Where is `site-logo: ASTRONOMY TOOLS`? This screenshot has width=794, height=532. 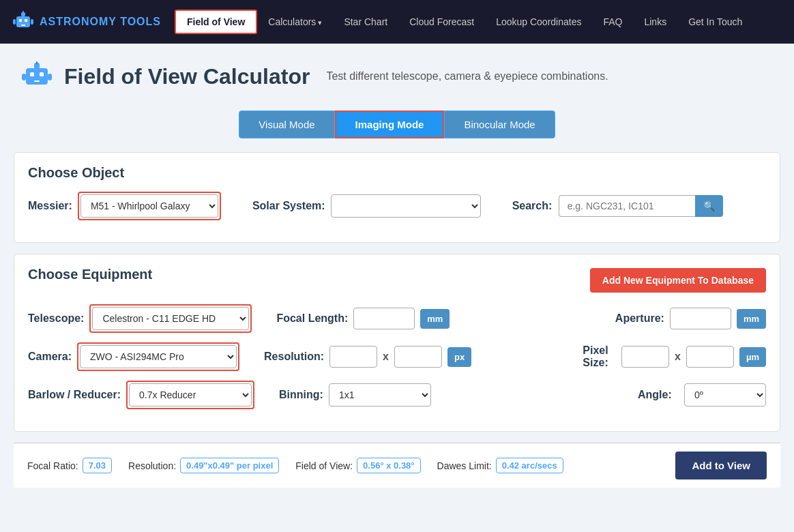
site-logo: ASTRONOMY TOOLS is located at coordinates (84, 22).